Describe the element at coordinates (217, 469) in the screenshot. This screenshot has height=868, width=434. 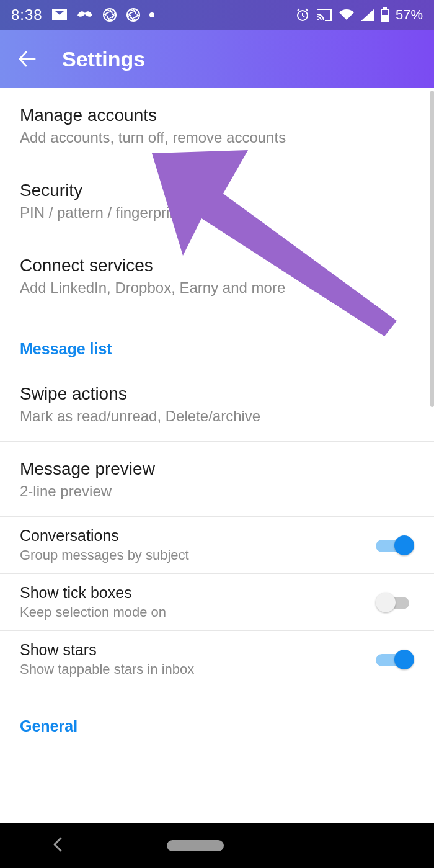
I see `setting-title: Message preview` at that location.